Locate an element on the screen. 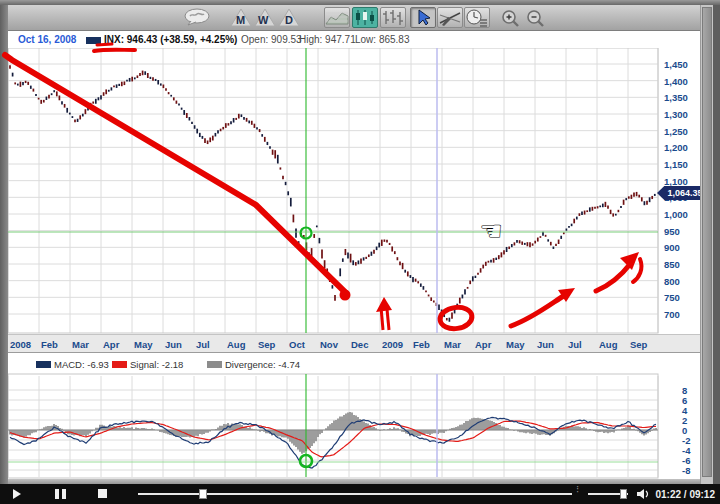 This screenshot has height=504, width=720. window-frame-left is located at coordinates (4, 244).